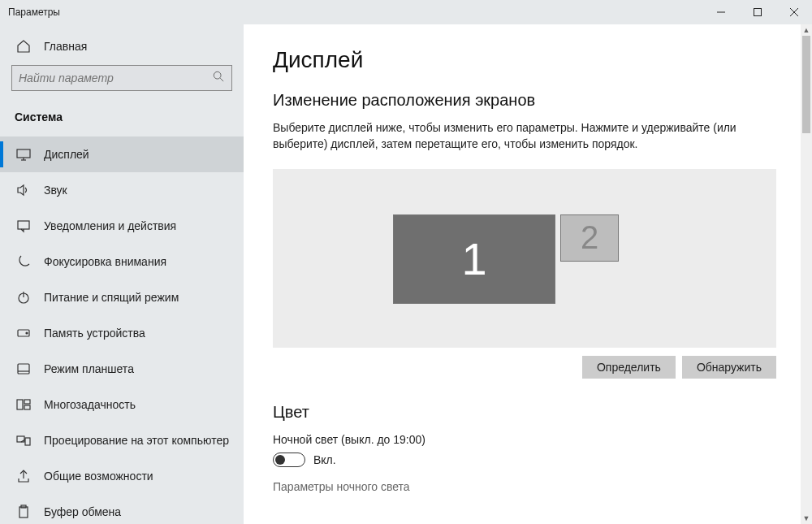 This screenshot has width=812, height=524. What do you see at coordinates (122, 509) in the screenshot?
I see `sidebar-item-clipboard: Буфер обмена` at bounding box center [122, 509].